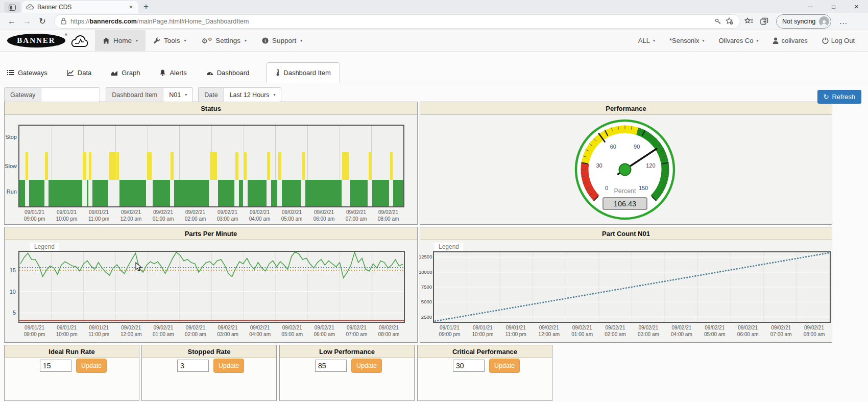 The height and width of the screenshot is (402, 868). What do you see at coordinates (790, 41) in the screenshot?
I see `user-menu: colivares` at bounding box center [790, 41].